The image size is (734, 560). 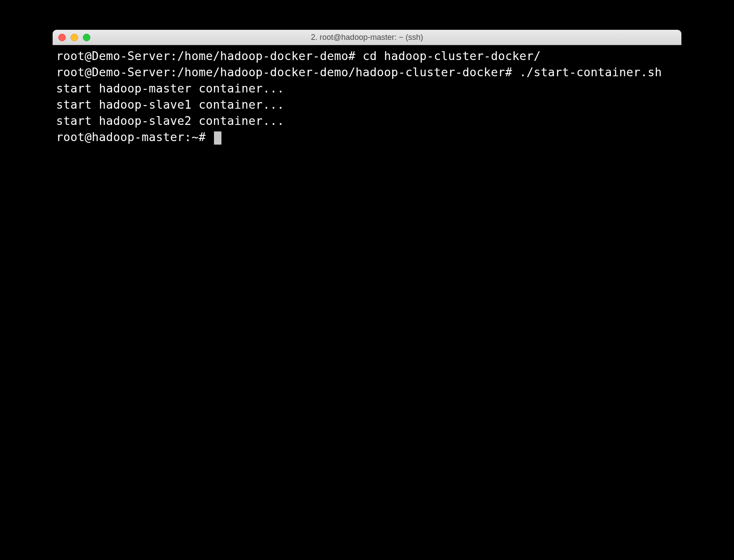 What do you see at coordinates (62, 38) in the screenshot?
I see `close-icon` at bounding box center [62, 38].